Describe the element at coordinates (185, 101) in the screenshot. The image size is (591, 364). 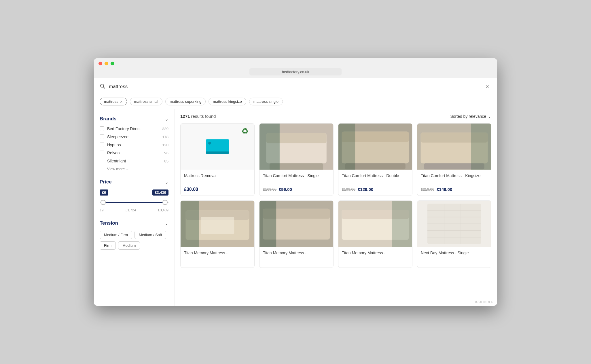
I see `suggestion-chip-superking: mattress superking` at that location.